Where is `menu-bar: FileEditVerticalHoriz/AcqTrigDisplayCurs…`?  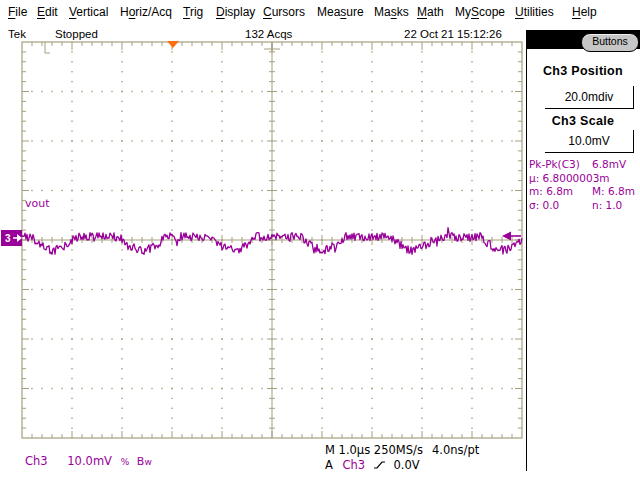
menu-bar: FileEditVerticalHoriz/AcqTrigDisplayCurs… is located at coordinates (320, 12).